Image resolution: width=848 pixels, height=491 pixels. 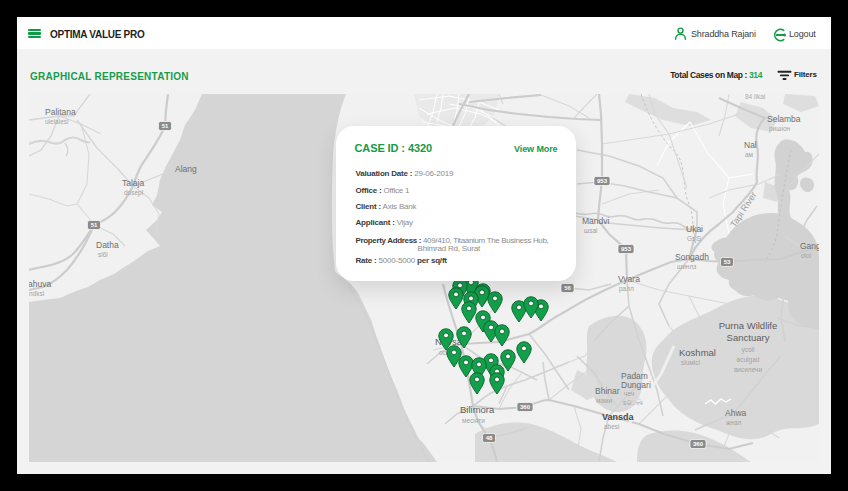 I want to click on svg-text: abesi, so click(x=612, y=426).